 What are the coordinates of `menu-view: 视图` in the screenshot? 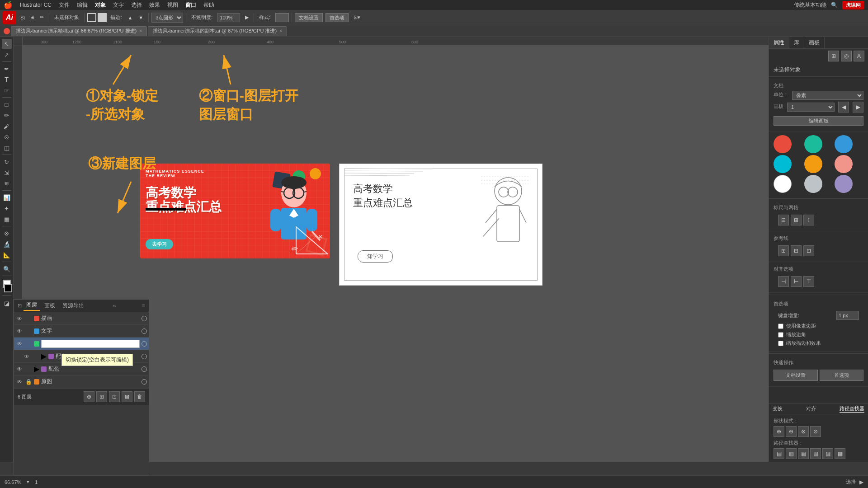 It's located at (173, 5).